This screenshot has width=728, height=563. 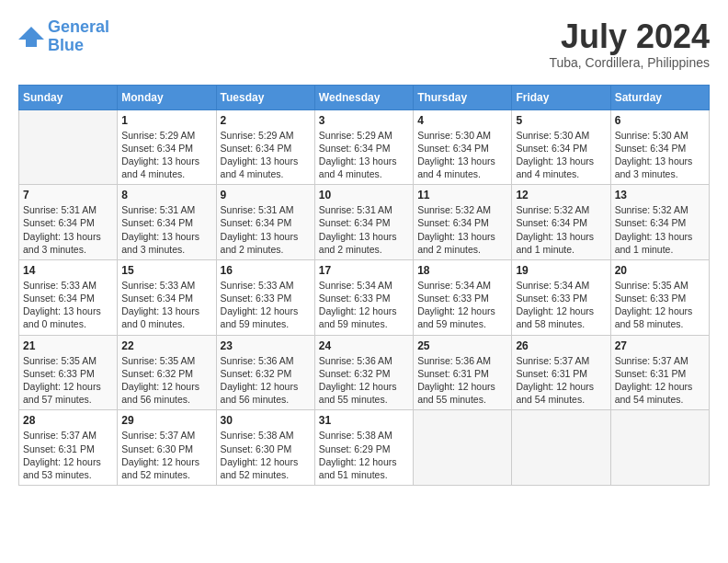 What do you see at coordinates (561, 270) in the screenshot?
I see `day-number: 19` at bounding box center [561, 270].